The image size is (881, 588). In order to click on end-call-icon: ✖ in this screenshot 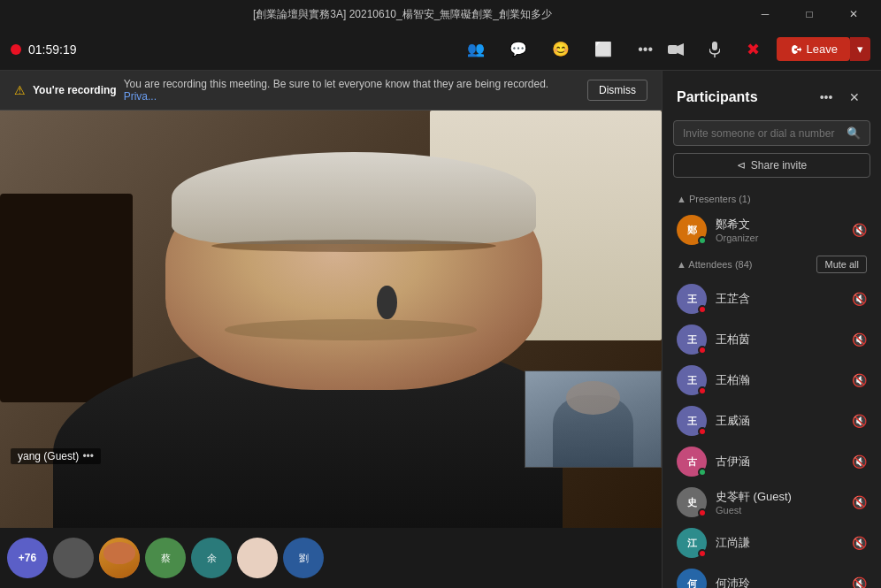, I will do `click(754, 50)`.